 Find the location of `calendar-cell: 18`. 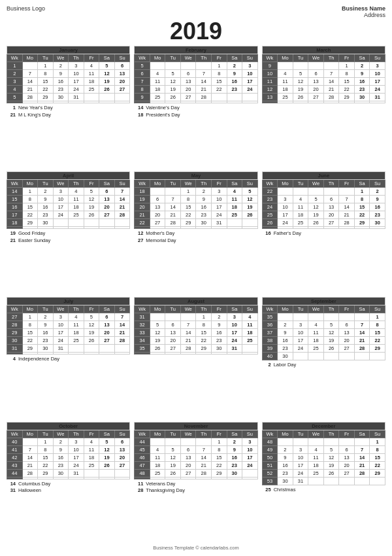

calendar-cell: 18 is located at coordinates (76, 333).